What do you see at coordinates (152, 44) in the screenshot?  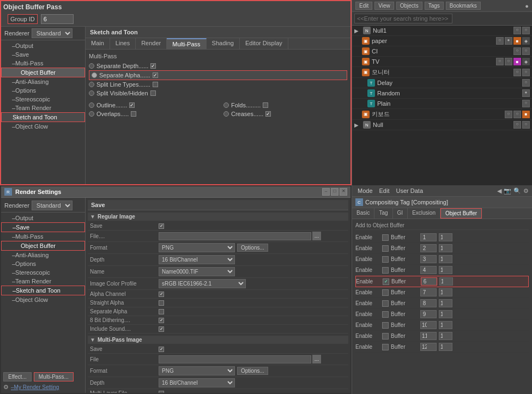 I see `st-tab-render: Render` at bounding box center [152, 44].